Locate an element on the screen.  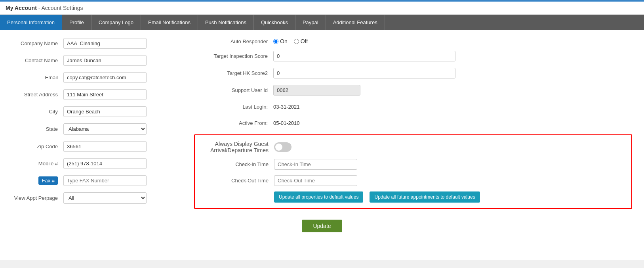
street-address-row: Street Address is located at coordinates (95, 94).